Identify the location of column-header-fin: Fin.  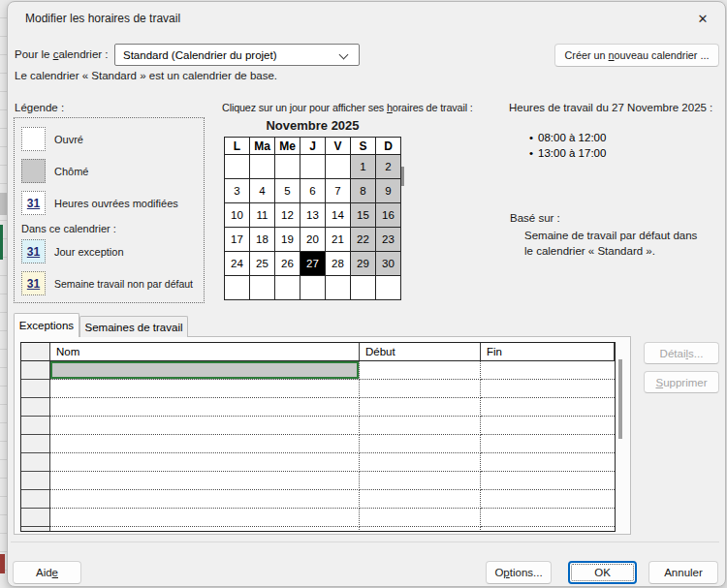
(548, 353).